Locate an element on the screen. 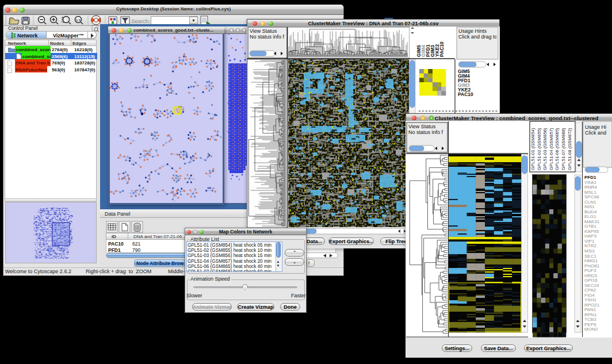  svg-text: GPL51-07 (GSM868) is located at coordinates (564, 149).